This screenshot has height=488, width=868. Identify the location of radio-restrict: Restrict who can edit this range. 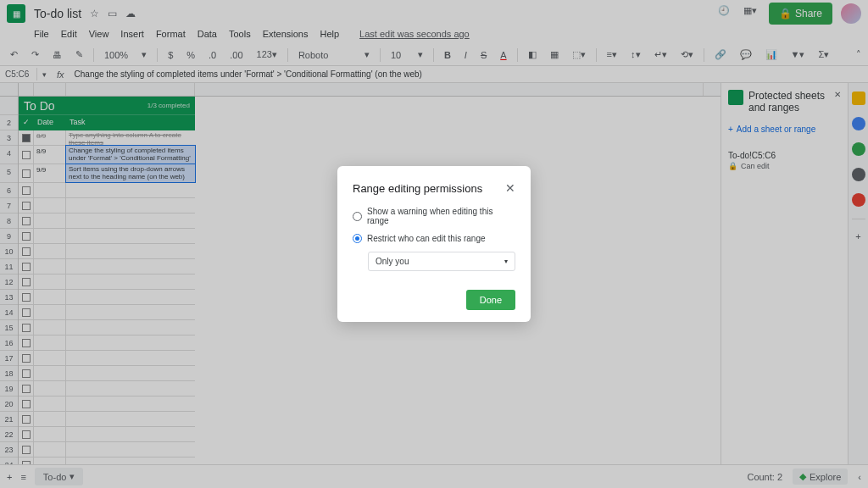
(434, 239).